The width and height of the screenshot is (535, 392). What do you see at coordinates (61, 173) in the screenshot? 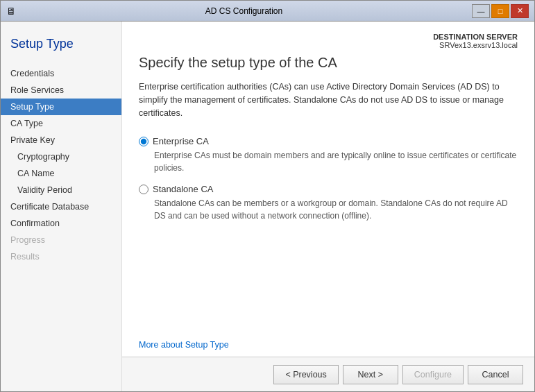
I see `sidebar-item-ca-name: CA Name` at bounding box center [61, 173].